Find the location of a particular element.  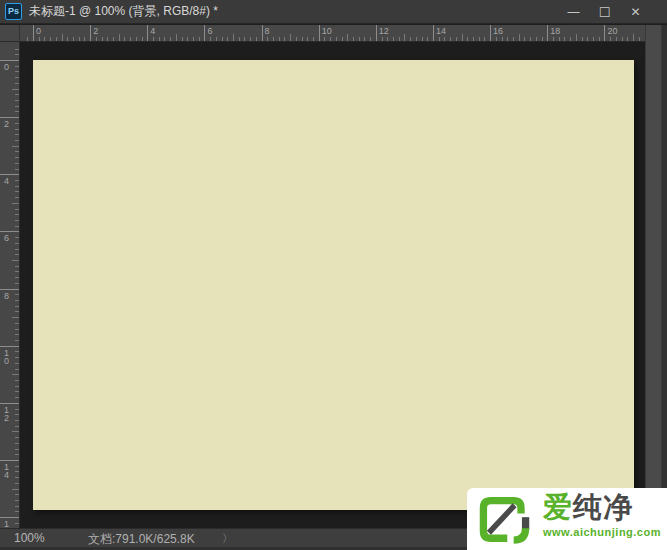

ruler-label: 6 is located at coordinates (6, 238).